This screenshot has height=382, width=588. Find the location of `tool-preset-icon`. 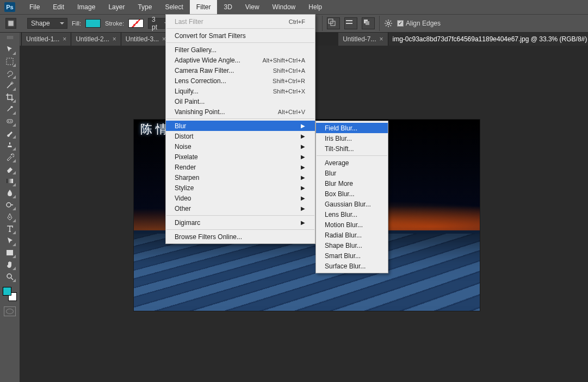

tool-preset-icon is located at coordinates (11, 23).